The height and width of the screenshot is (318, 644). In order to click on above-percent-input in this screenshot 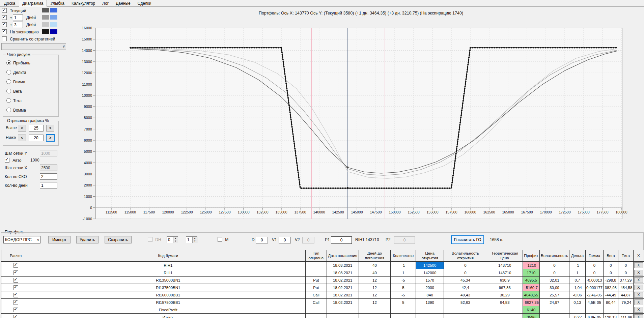, I will do `click(36, 128)`.